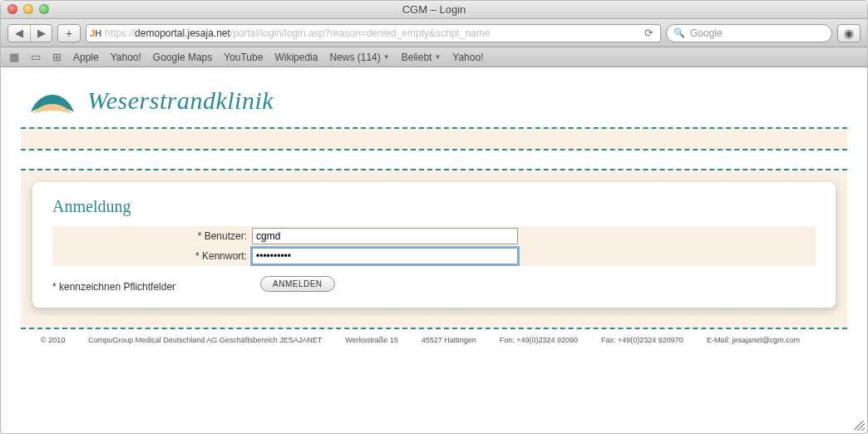  Describe the element at coordinates (180, 101) in the screenshot. I see `org-name: Weserstrandklinik` at that location.